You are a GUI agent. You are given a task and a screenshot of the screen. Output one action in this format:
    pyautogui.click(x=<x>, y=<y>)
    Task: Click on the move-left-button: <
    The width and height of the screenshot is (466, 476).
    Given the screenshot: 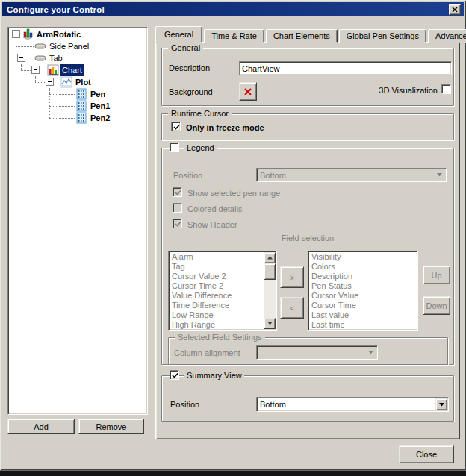 What is the action you would take?
    pyautogui.click(x=292, y=307)
    